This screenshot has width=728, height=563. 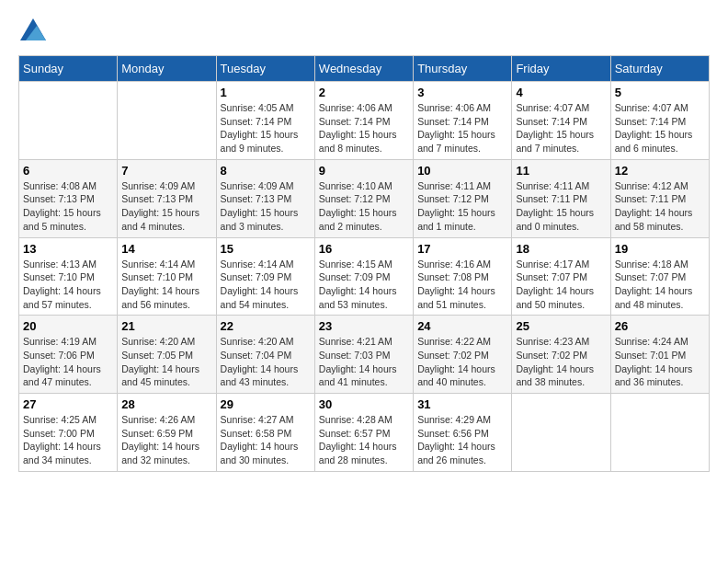 What do you see at coordinates (265, 355) in the screenshot?
I see `calendar-cell: 22Sunrise: 4:20 AM Sunset: 7:04 PM Dayli…` at bounding box center [265, 355].